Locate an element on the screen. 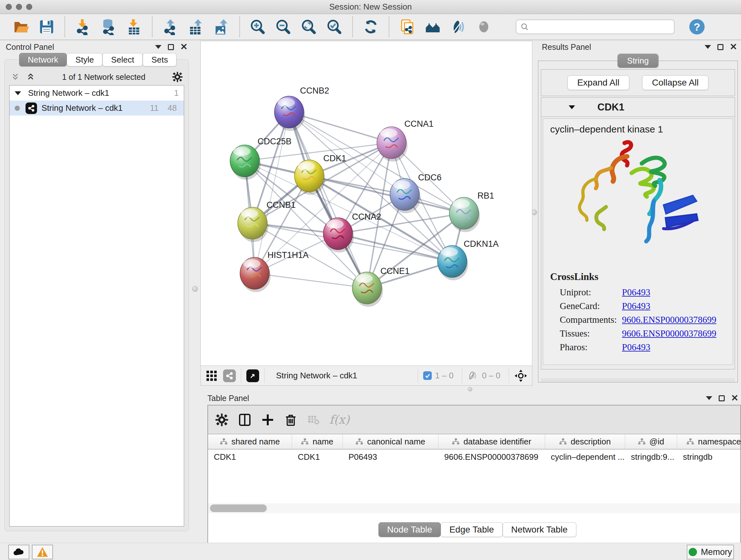 The image size is (741, 560). network-node-cdc6: CDC6 is located at coordinates (416, 193).